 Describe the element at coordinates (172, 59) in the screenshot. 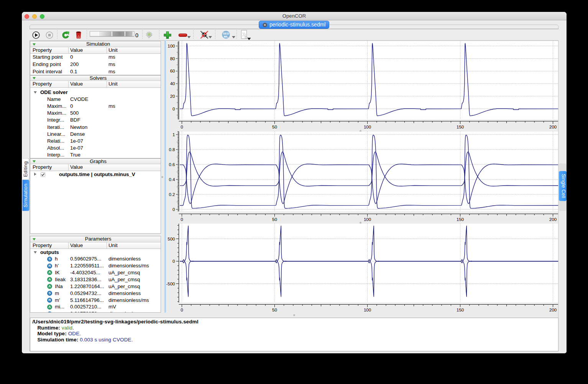

I see `svg-text: 80` at that location.